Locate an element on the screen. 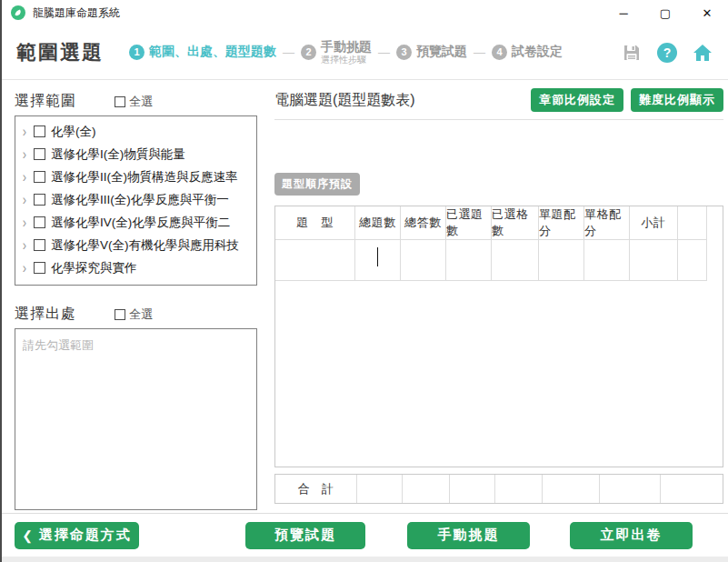 This screenshot has width=728, height=562. column-header-selected-blanks: 已選格數 is located at coordinates (515, 224).